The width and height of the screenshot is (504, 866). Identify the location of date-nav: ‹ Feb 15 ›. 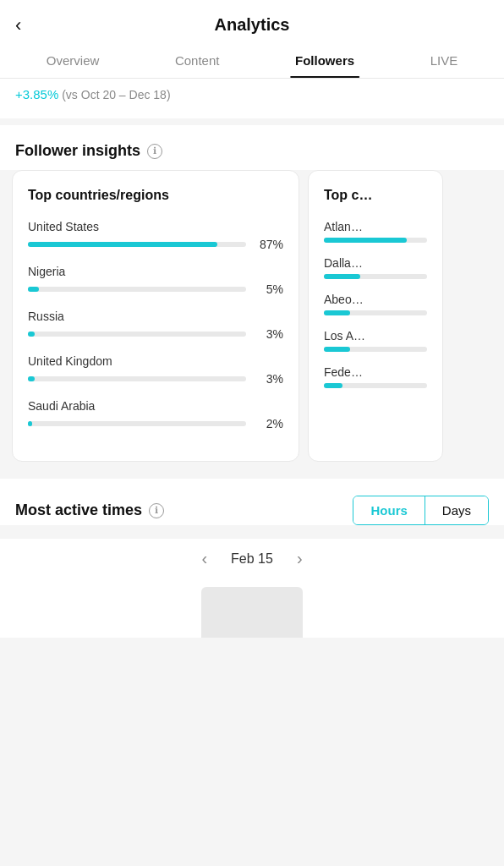
(252, 558).